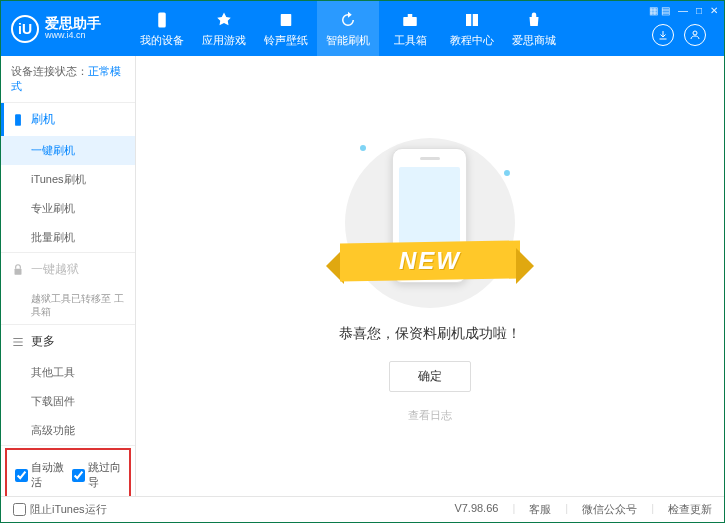 The height and width of the screenshot is (523, 725). I want to click on success-illustration: NEW, so click(430, 220).